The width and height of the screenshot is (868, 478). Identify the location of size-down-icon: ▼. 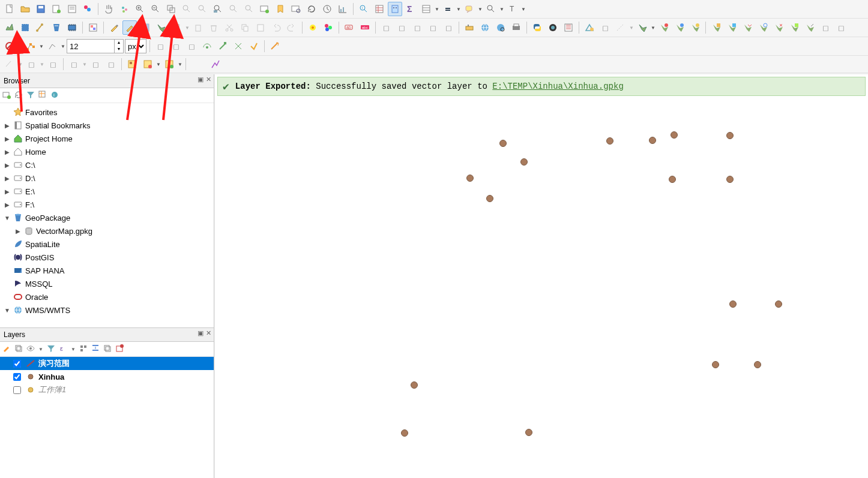
(119, 49).